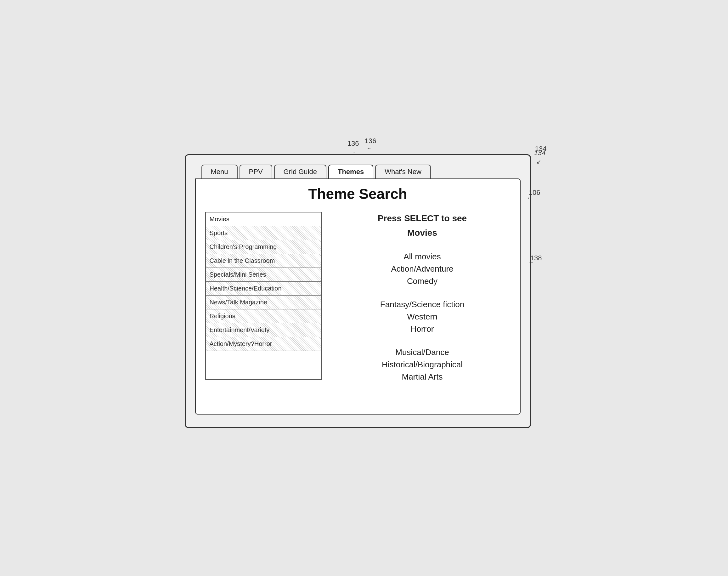 Image resolution: width=728 pixels, height=576 pixels. I want to click on content-row: Movies Sports Children's Programming Cab…, so click(358, 303).